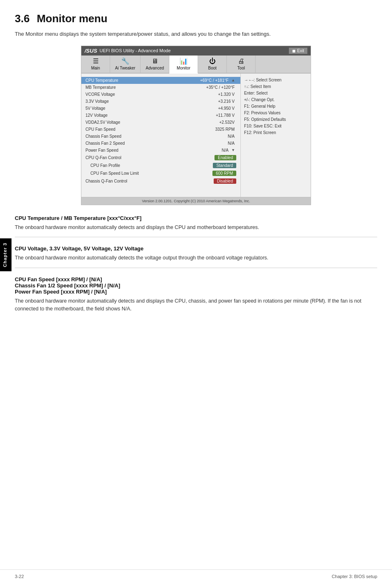  Describe the element at coordinates (196, 294) in the screenshot. I see `subsection-fan-speed: CPU Fan Speed [xxxx RPM] / [N/A] Chassis…` at that location.